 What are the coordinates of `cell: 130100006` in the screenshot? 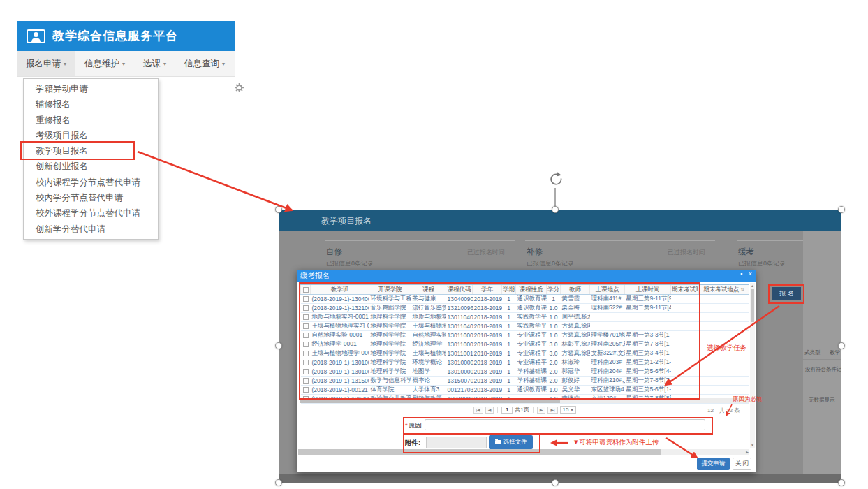 It's located at (459, 363).